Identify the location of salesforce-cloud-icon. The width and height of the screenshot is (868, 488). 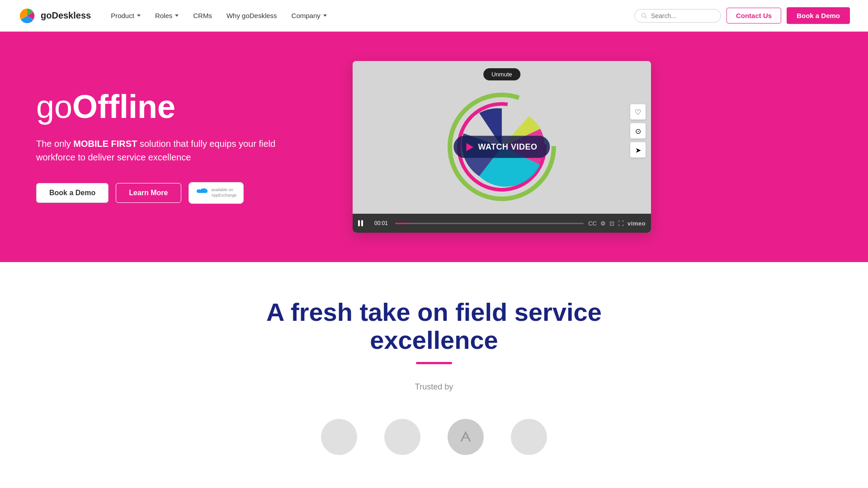
(202, 193).